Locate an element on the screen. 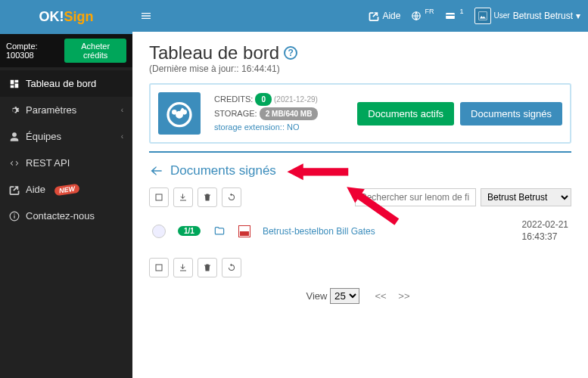 This screenshot has height=378, width=588. stats-panel: CREDITS: 0 (2021-12-29) STORAGE: 2 MB/64… is located at coordinates (360, 113).